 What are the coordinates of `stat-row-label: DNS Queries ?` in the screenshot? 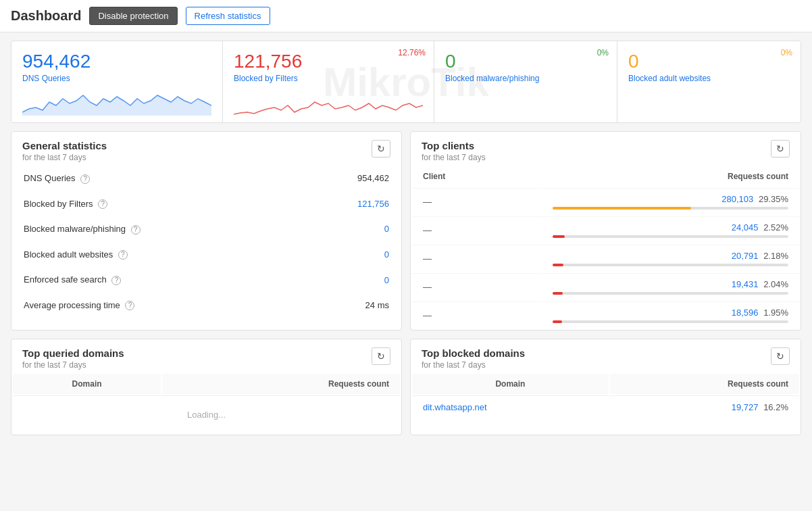 It's located at (152, 178).